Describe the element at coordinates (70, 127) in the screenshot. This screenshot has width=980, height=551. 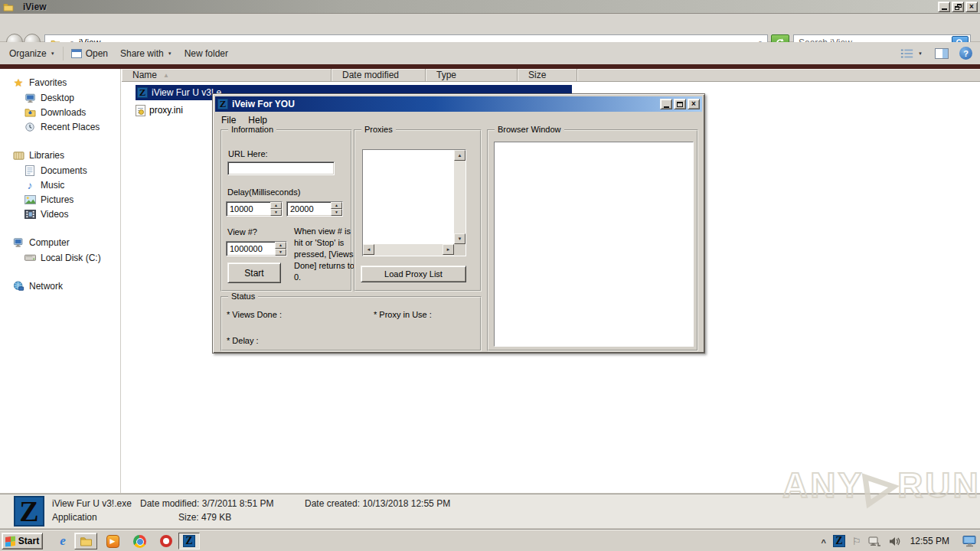
I see `sidebar-label: Recent Places` at that location.